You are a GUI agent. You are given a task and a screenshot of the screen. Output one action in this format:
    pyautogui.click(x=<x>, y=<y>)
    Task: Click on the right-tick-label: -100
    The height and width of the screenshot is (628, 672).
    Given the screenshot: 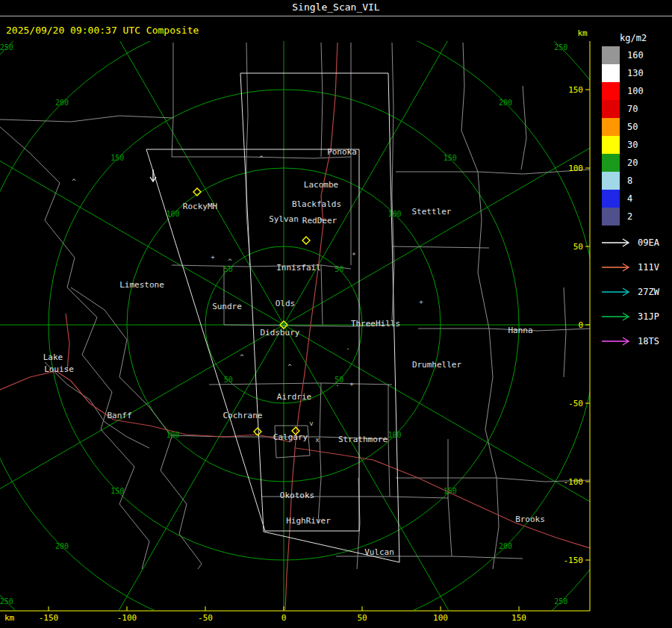 What is the action you would take?
    pyautogui.click(x=573, y=482)
    